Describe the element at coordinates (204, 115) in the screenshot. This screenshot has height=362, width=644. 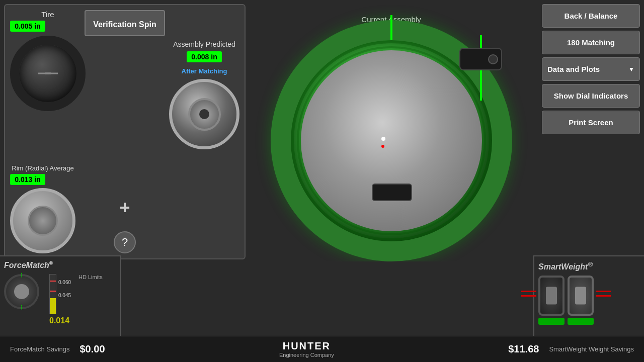
I see `rim-inner-after-matching` at that location.